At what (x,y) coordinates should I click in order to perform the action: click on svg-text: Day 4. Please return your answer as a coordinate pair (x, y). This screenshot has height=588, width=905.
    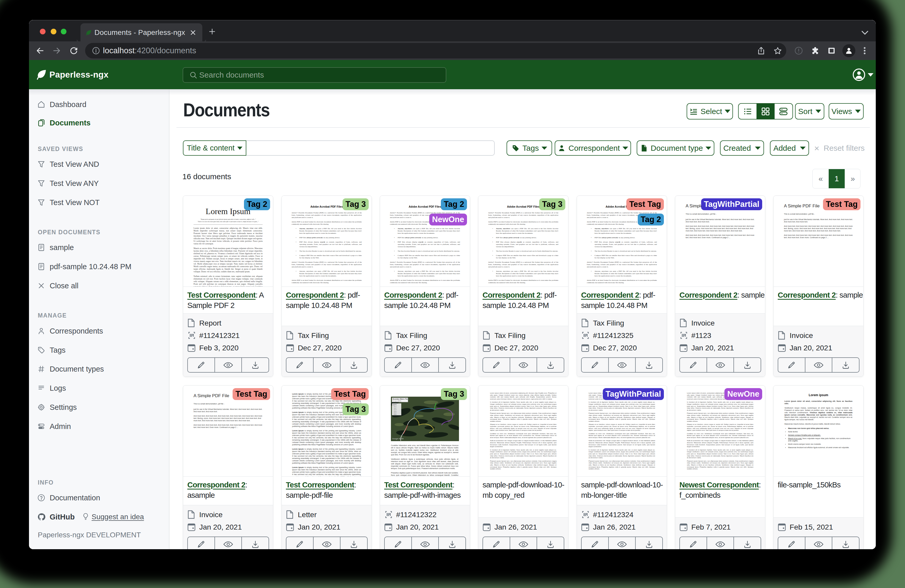
    Looking at the image, I should click on (395, 411).